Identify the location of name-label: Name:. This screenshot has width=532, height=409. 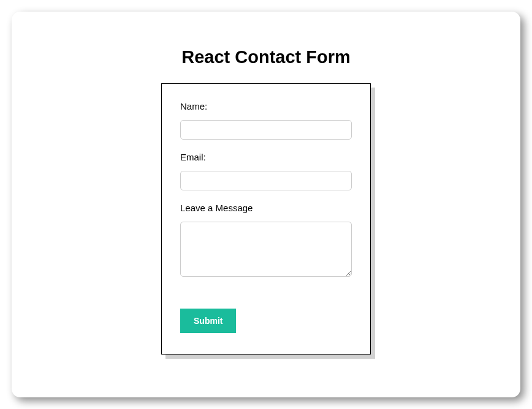
(266, 107).